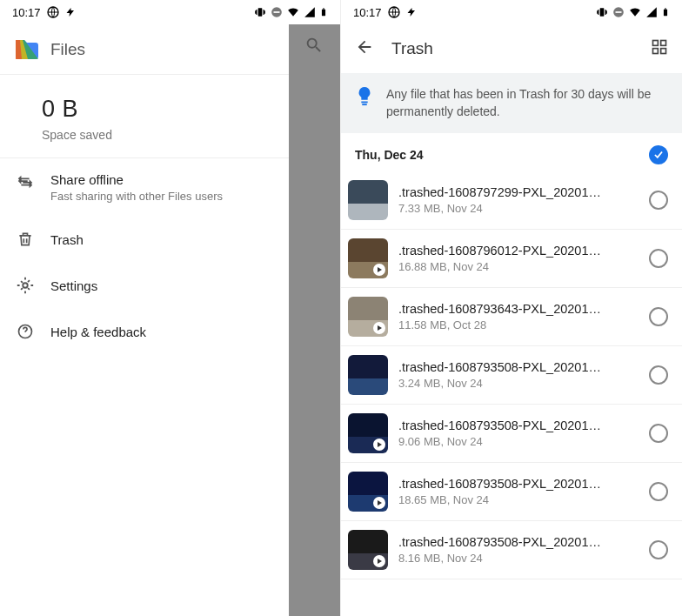 This screenshot has height=616, width=682. What do you see at coordinates (512, 492) in the screenshot?
I see `file-row: .trashed-1608793508-PXL_20201… 18.65 MB,…` at bounding box center [512, 492].